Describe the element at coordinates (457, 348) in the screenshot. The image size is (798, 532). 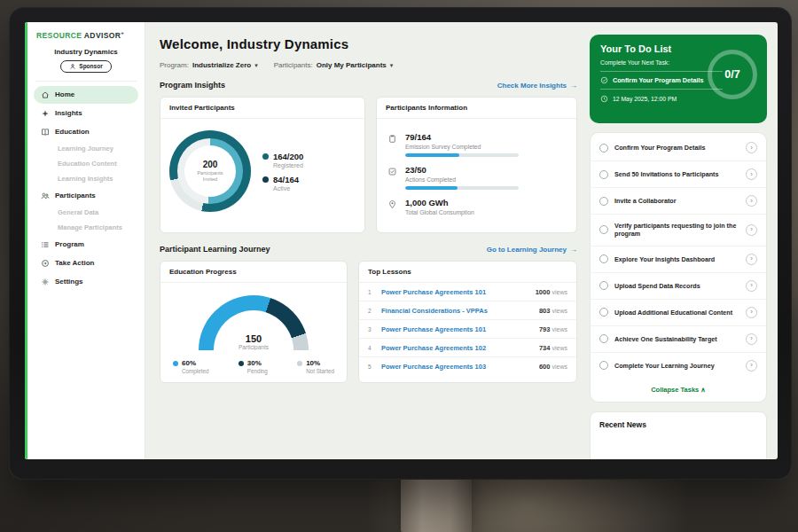
I see `lesson-link: Power Purchase Agreements 102` at that location.